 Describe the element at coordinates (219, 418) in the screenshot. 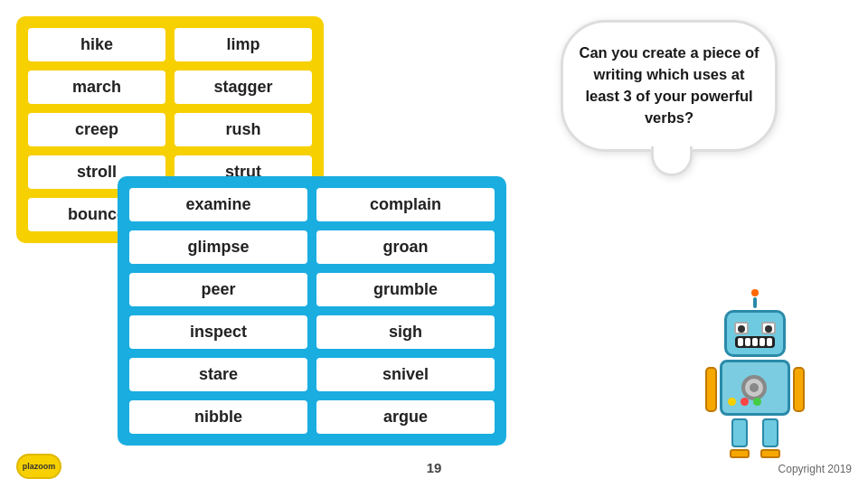

I see `word-card-nibble: nibble` at that location.